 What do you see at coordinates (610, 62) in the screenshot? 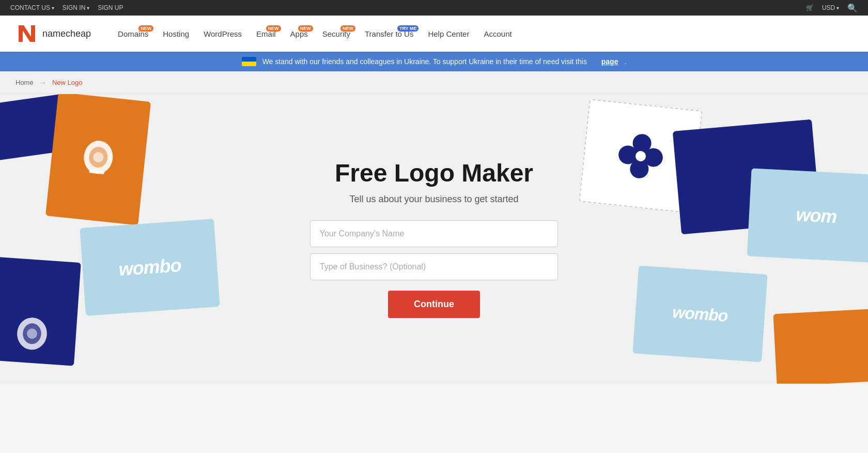
I see `banner-link: page` at bounding box center [610, 62].